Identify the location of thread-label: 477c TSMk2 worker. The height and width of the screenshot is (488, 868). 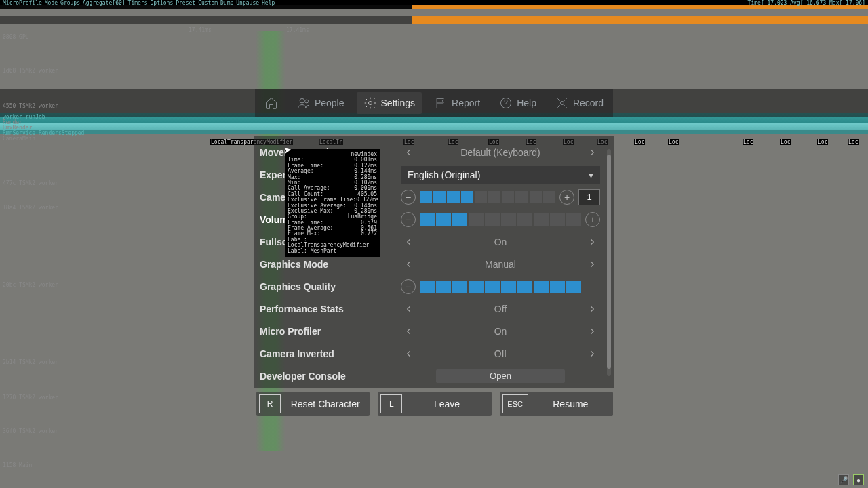
(31, 183).